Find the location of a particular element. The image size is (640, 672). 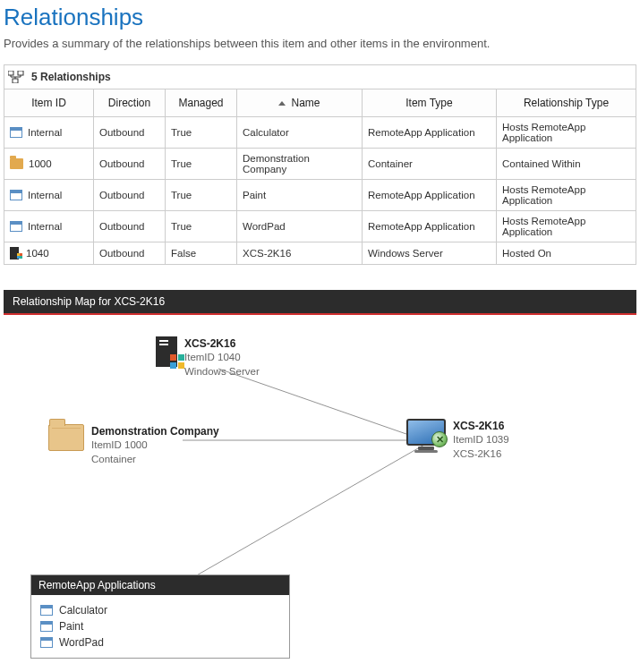

cell-name: Calculator is located at coordinates (300, 132).